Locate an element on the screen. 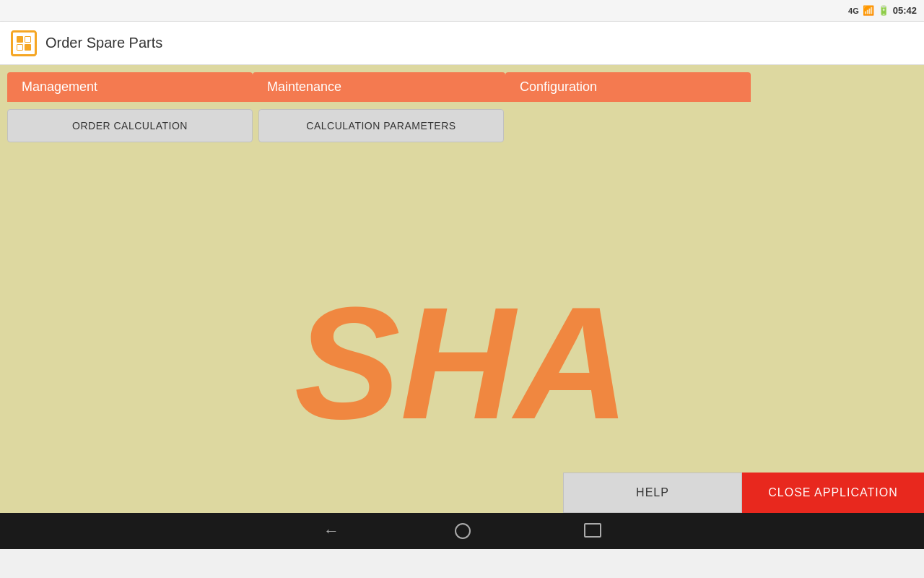 The image size is (924, 578). tab-configuration: Configuration is located at coordinates (628, 87).